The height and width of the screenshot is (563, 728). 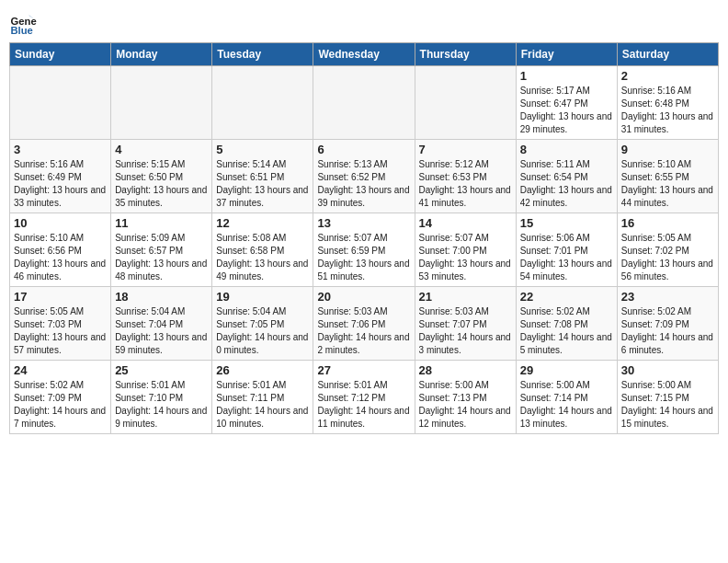 What do you see at coordinates (667, 75) in the screenshot?
I see `day-number: 2` at bounding box center [667, 75].